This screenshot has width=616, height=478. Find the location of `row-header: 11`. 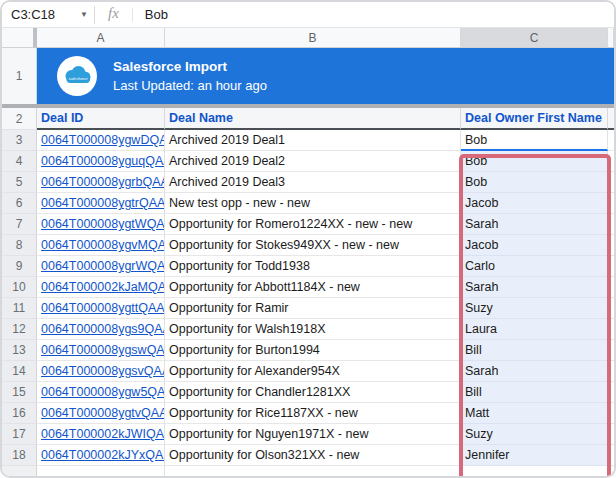

row-header: 11 is located at coordinates (20, 308).